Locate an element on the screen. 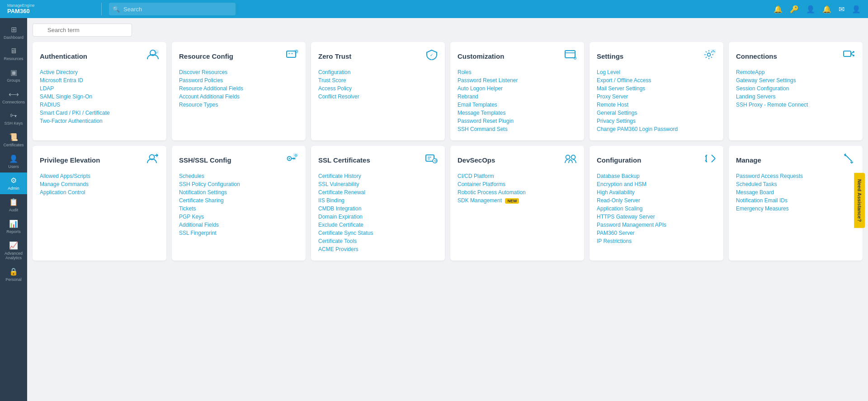 This screenshot has height=401, width=868. link-resource-types: Resource Types is located at coordinates (239, 105).